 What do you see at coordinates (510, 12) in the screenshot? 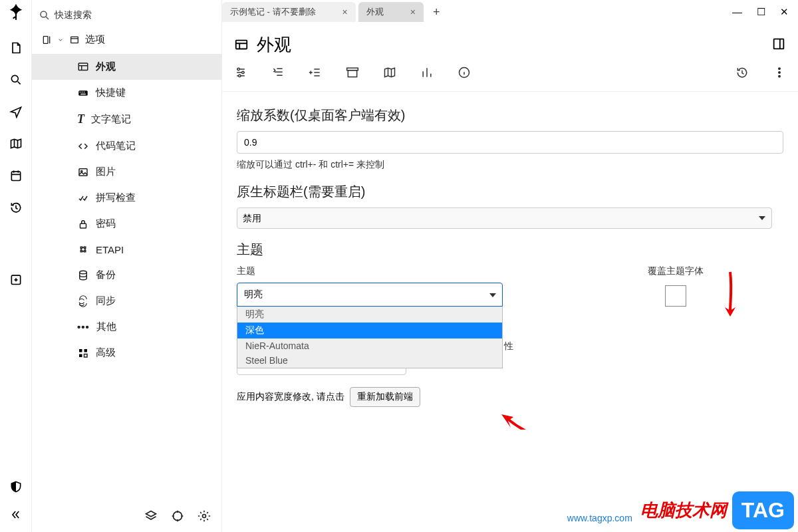
I see `tab-bar: 示例笔记 - 请不要删除× 外观× + — ☐ ✕` at bounding box center [510, 12].